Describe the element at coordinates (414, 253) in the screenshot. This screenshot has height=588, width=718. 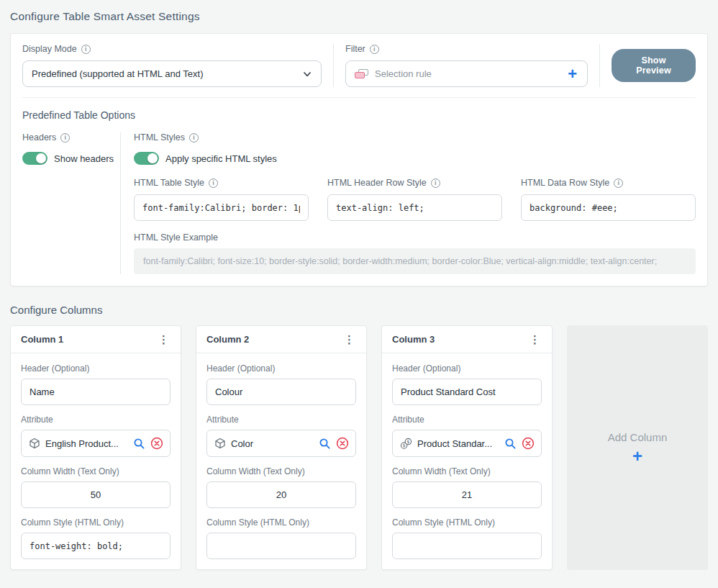
I see `html-style-example: HTML Style Example font-family:Calibri; …` at that location.